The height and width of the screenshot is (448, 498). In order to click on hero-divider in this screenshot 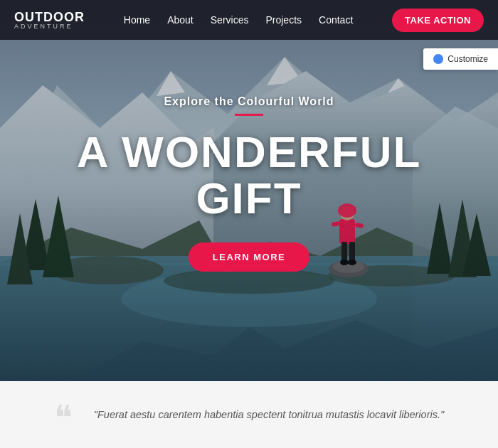, I will do `click(249, 115)`.